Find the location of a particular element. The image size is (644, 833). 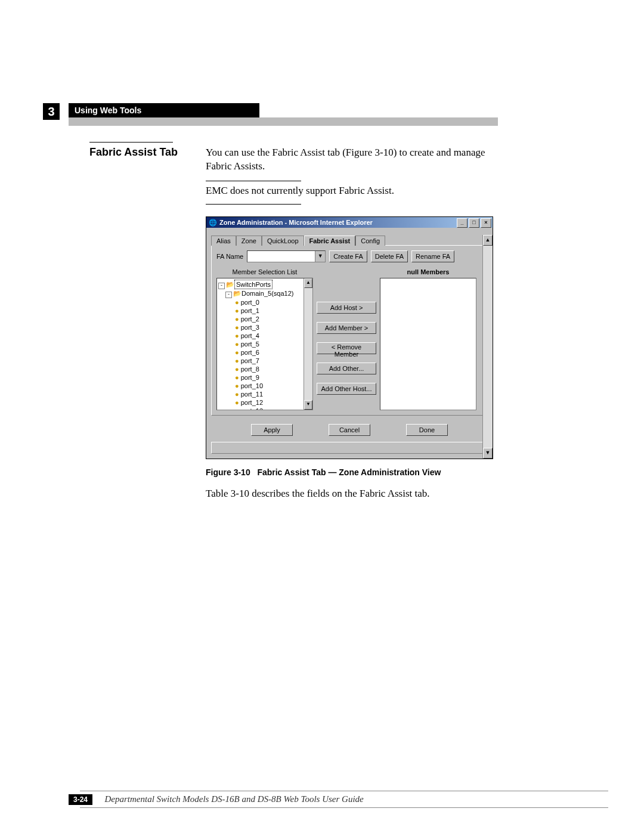

tab-zone: Zone is located at coordinates (249, 241).